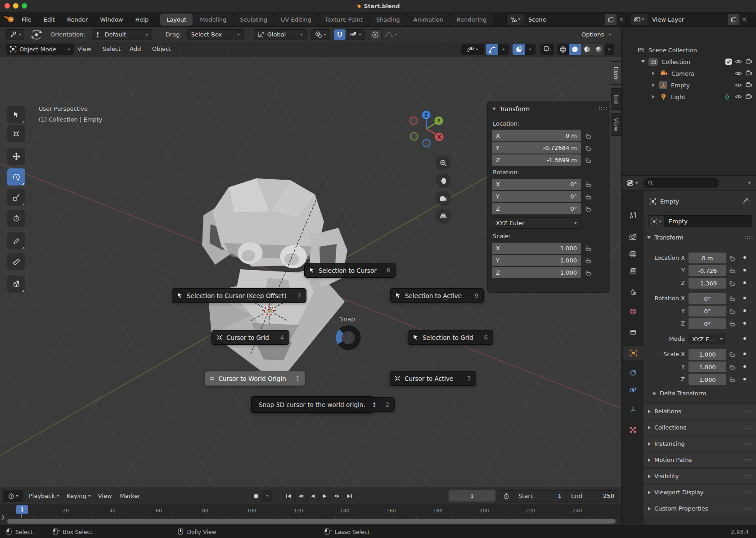  Describe the element at coordinates (79, 496) in the screenshot. I see `timeline-menu-keying: Keying` at that location.